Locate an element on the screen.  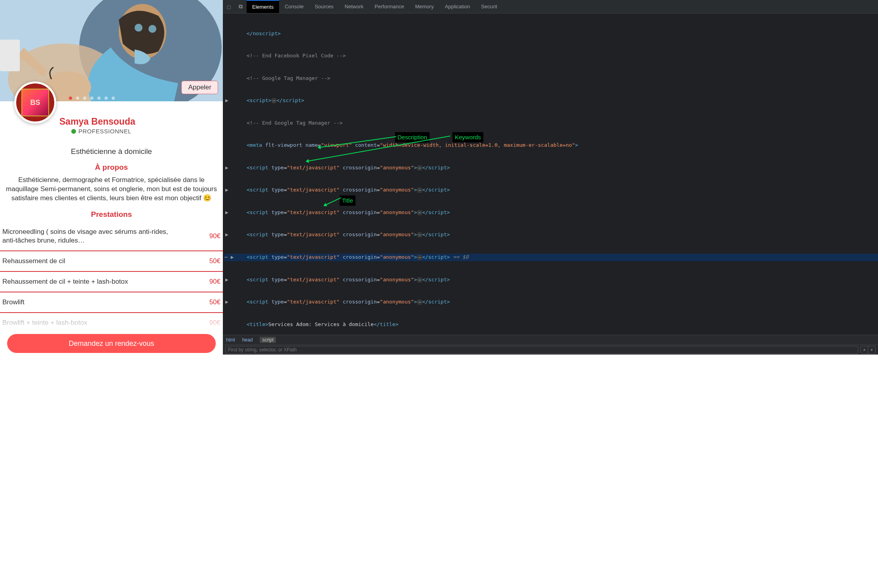
selected-indicator: == $0 is located at coordinates (459, 257).